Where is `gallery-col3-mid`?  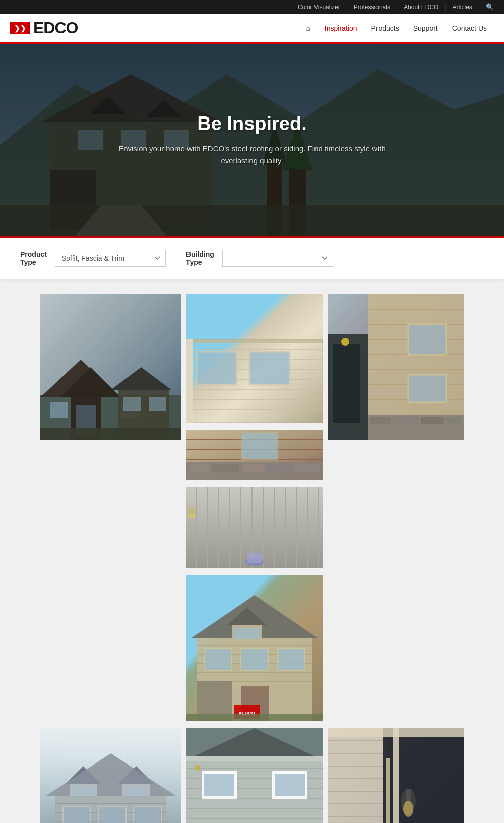
gallery-col3-mid is located at coordinates (255, 776).